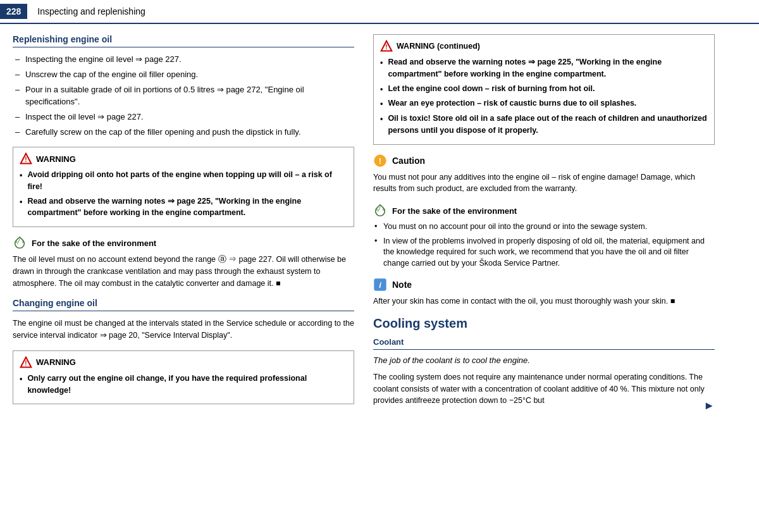 The image size is (759, 532). Describe the element at coordinates (56, 362) in the screenshot. I see `warning-title-2: WARNING` at that location.